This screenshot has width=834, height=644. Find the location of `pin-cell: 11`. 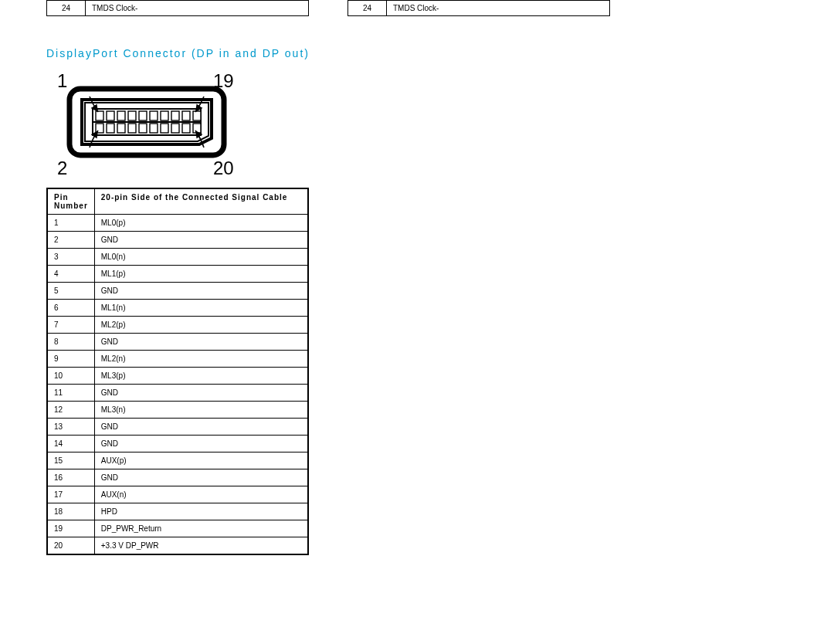

pin-cell: 11 is located at coordinates (71, 393).